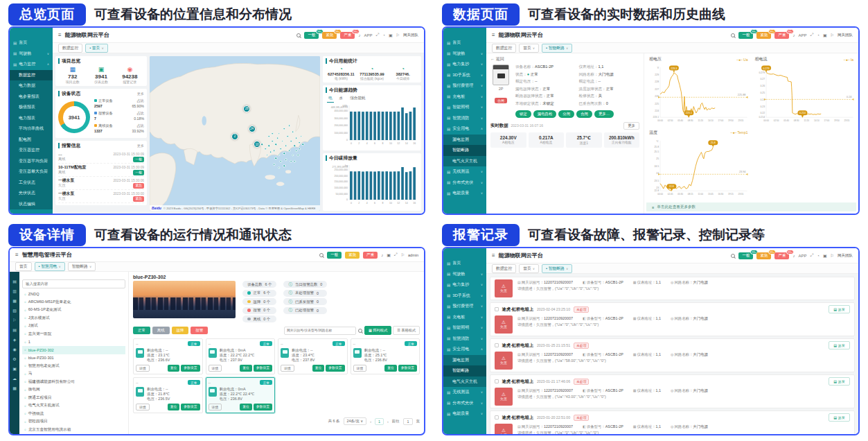 The height and width of the screenshot is (441, 868). I want to click on map-cluster-marker: 10, so click(257, 144).